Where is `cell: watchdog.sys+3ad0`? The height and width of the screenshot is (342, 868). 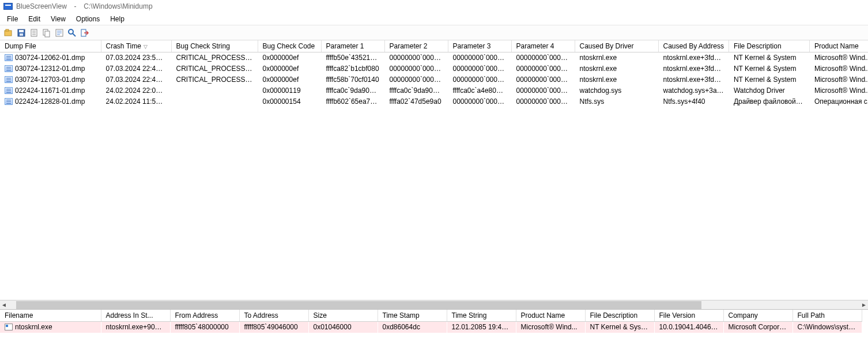
cell: watchdog.sys+3ad0 is located at coordinates (693, 91).